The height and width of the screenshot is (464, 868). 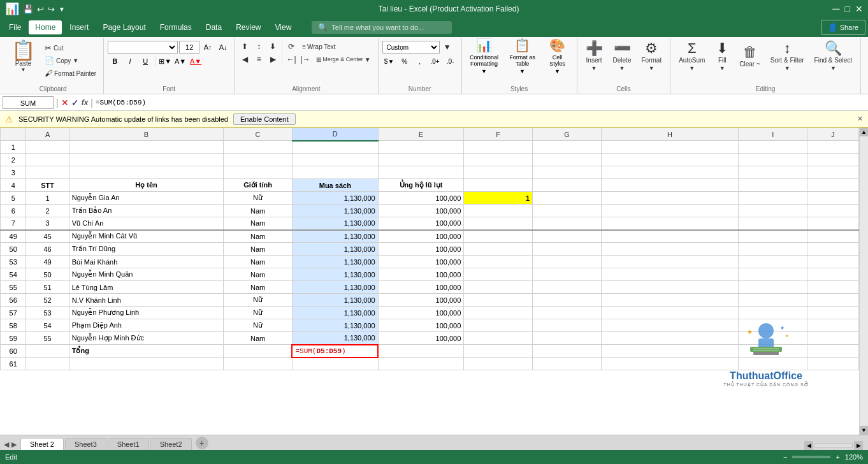 What do you see at coordinates (864, 132) in the screenshot?
I see `scroll-up-button: ▲` at bounding box center [864, 132].